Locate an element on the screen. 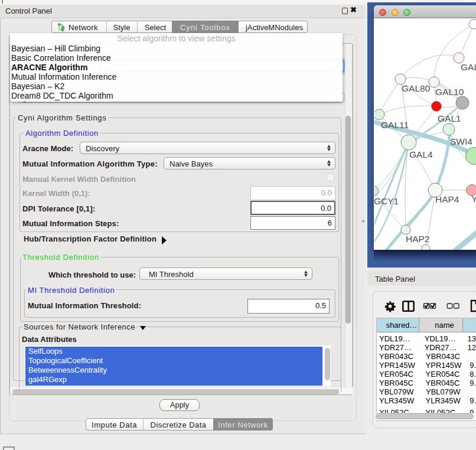 The width and height of the screenshot is (476, 450). svg-text: SWI4 is located at coordinates (461, 142).